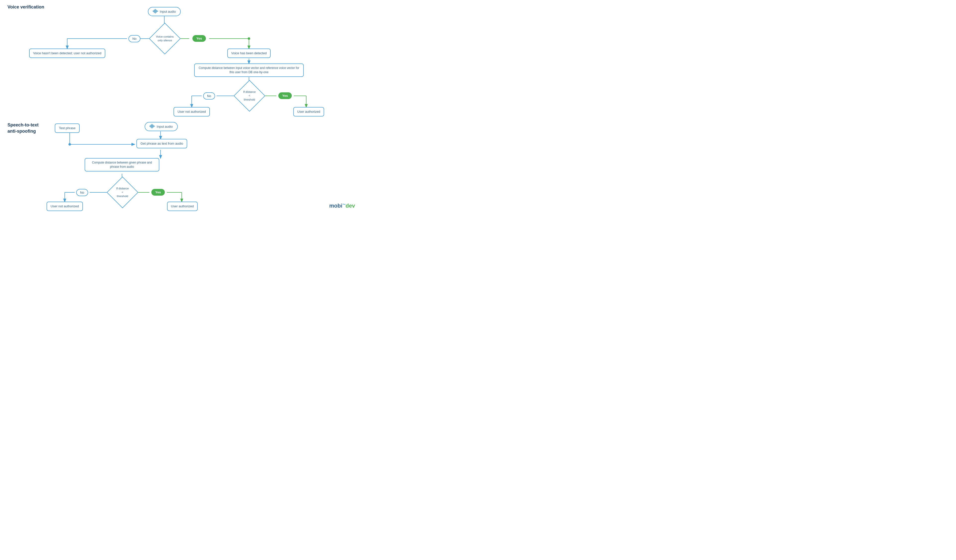  What do you see at coordinates (209, 96) in the screenshot?
I see `no-label-2: No` at bounding box center [209, 96].